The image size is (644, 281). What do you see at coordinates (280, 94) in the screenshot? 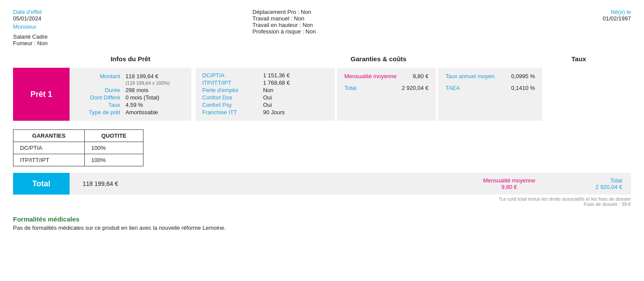
I see `garanties-right: 1 151,36 €1 768,68 €NonOuiOui90 Jours` at bounding box center [280, 94].